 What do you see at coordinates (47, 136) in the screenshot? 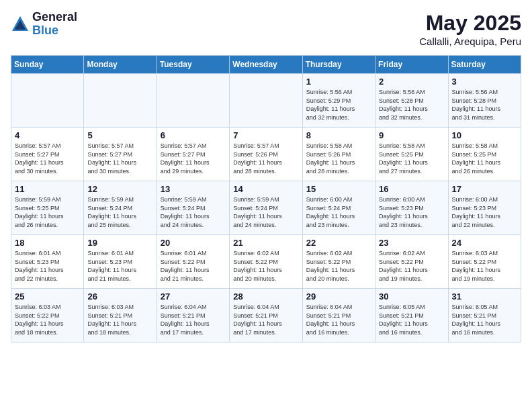
I see `day-number: 4` at bounding box center [47, 136].